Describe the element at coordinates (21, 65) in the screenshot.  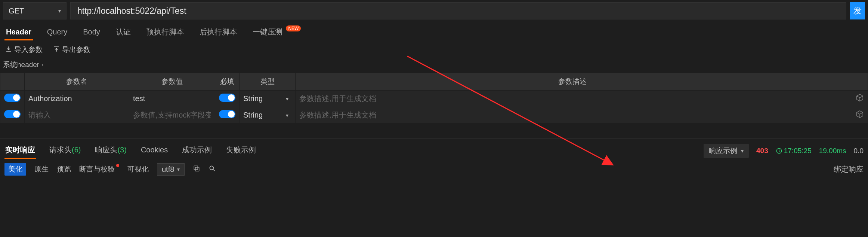
I see `section-title: 系统header` at that location.